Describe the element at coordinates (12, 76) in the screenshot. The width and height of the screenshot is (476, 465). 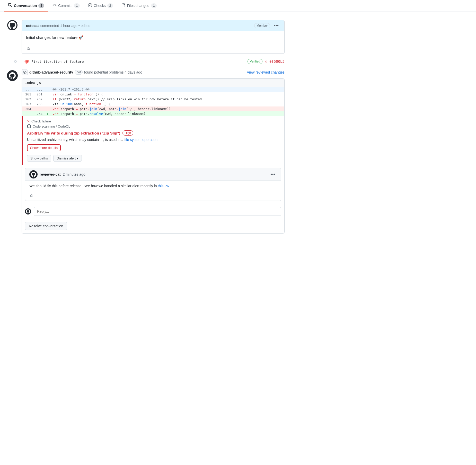
I see `github-logo-avatar` at that location.